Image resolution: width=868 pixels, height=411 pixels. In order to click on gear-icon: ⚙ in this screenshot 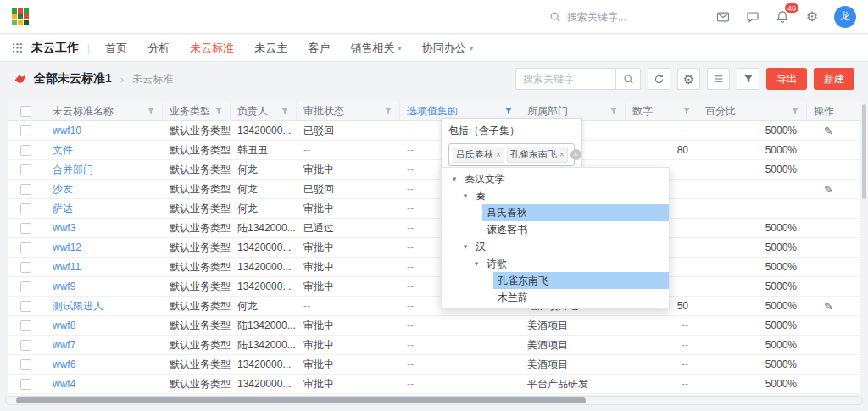, I will do `click(812, 17)`.